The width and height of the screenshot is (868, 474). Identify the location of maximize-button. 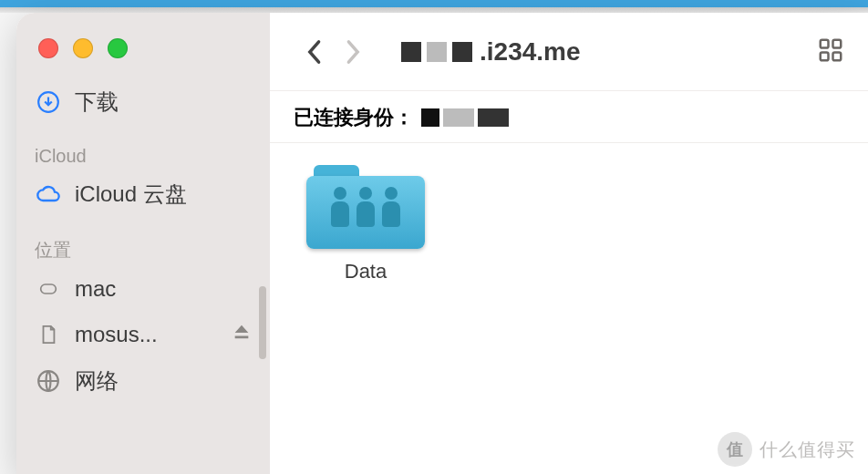
(118, 48).